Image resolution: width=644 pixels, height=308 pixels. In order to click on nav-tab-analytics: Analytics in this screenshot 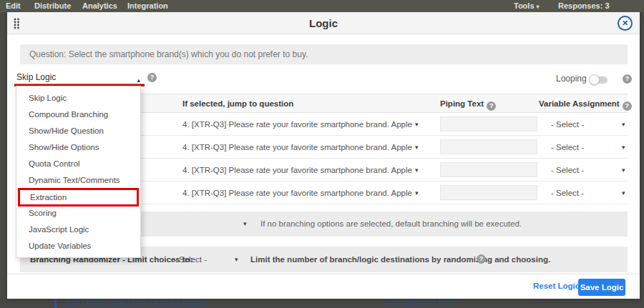, I will do `click(100, 6)`.